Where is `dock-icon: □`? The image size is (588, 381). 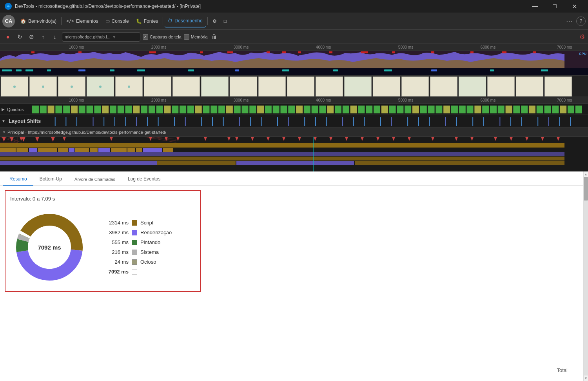
dock-icon: □ is located at coordinates (225, 21).